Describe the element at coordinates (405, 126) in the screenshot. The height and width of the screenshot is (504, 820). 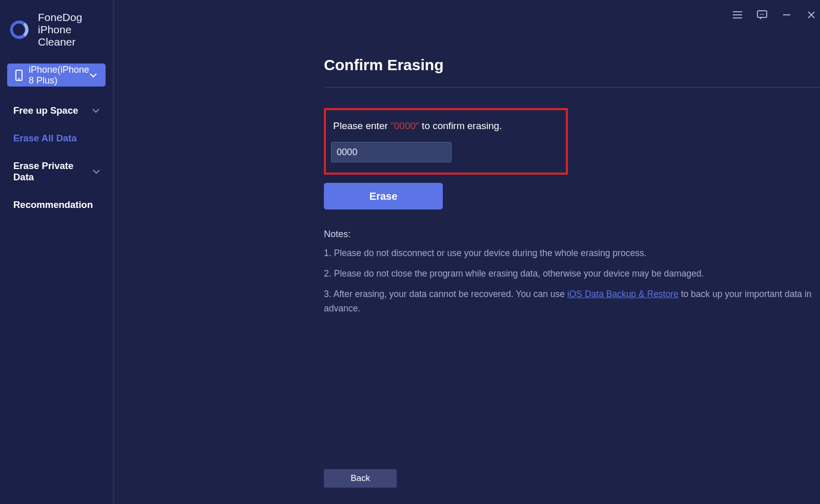
I see `prompt-code: "0000"` at that location.